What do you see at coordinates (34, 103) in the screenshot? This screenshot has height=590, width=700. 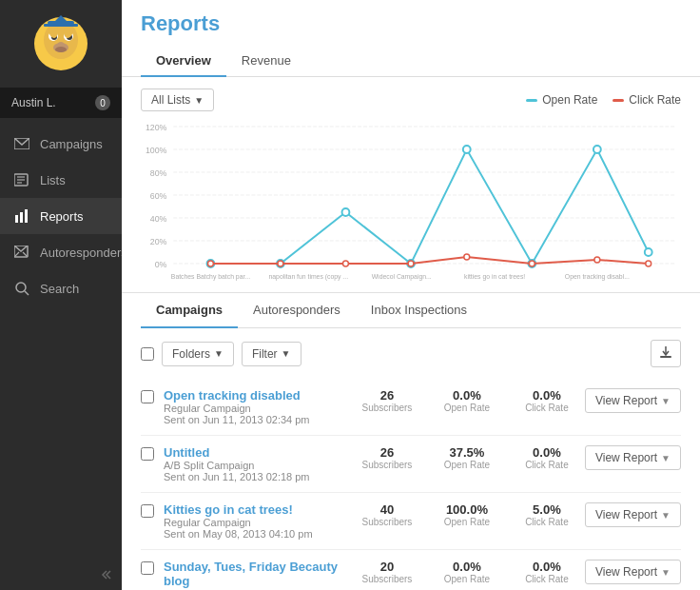 I see `sidebar-username: Austin L.` at bounding box center [34, 103].